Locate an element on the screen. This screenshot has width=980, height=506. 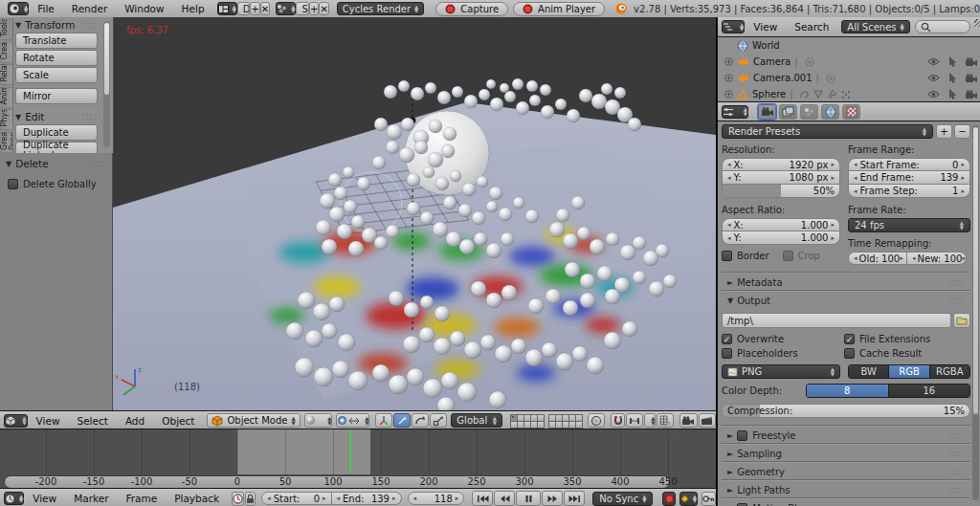
tridown-icon is located at coordinates (818, 94).